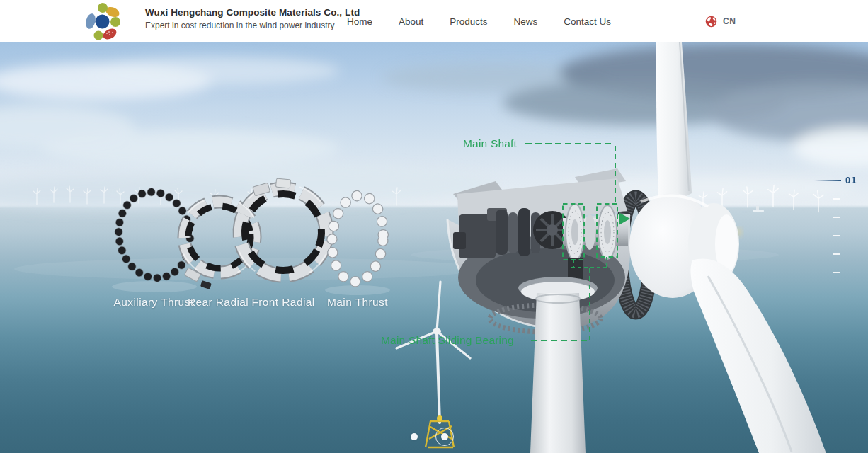 The width and height of the screenshot is (868, 453). What do you see at coordinates (358, 302) in the screenshot?
I see `product-label-main-thrust: Main Thrust` at bounding box center [358, 302].